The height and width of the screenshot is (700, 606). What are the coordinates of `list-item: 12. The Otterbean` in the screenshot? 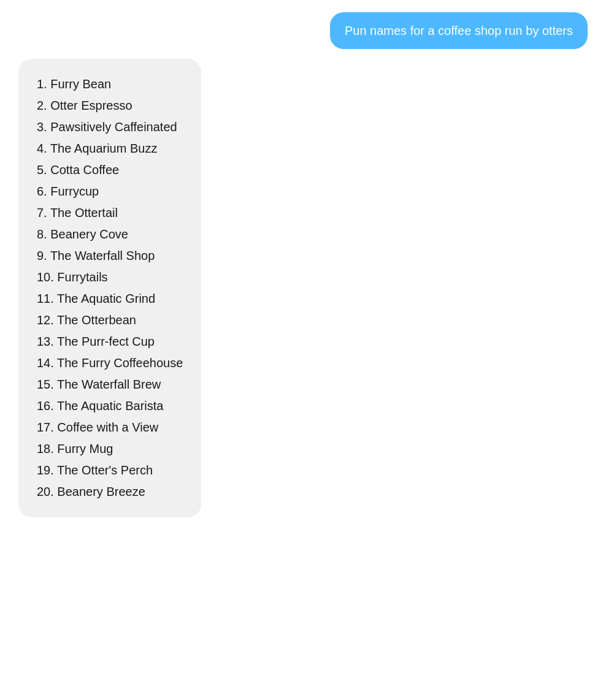 It's located at (110, 320).